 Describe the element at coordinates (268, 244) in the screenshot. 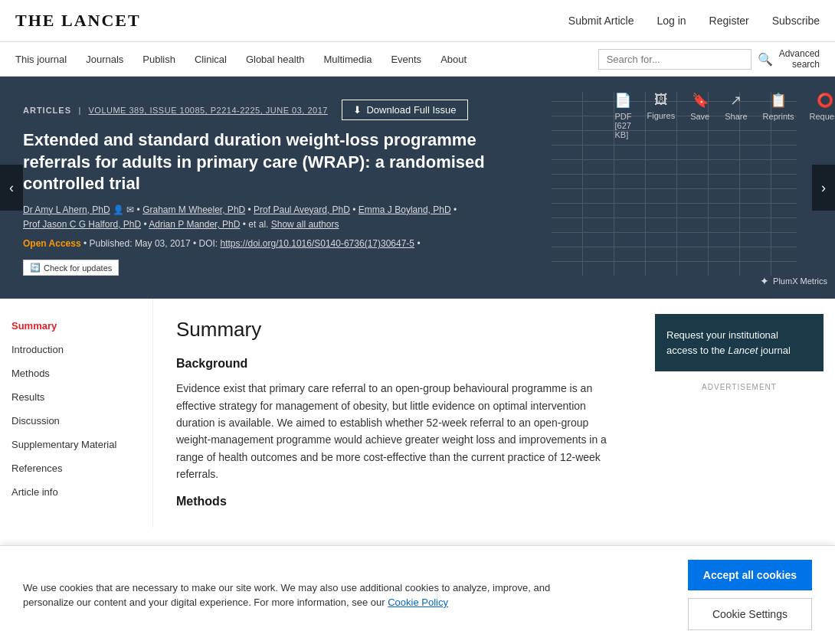

I see `publication-date: Open Access • Published: May 03, 2017 • …` at that location.